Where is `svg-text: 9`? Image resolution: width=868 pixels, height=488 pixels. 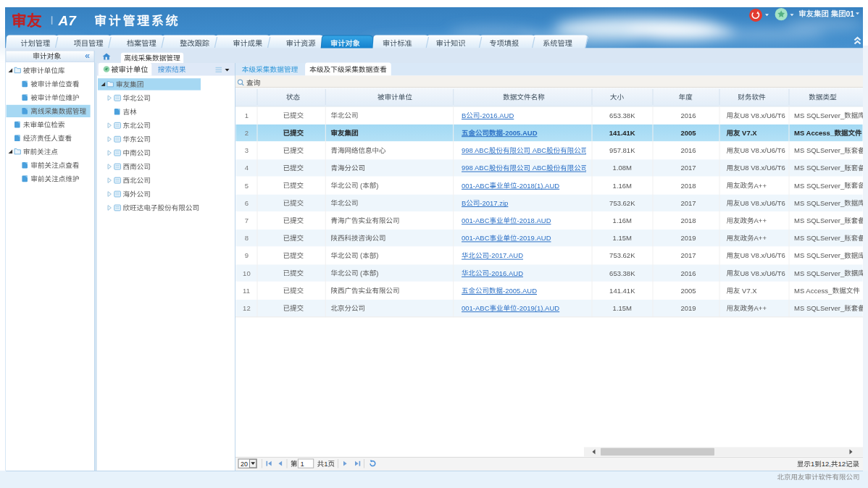 svg-text: 9 is located at coordinates (246, 255).